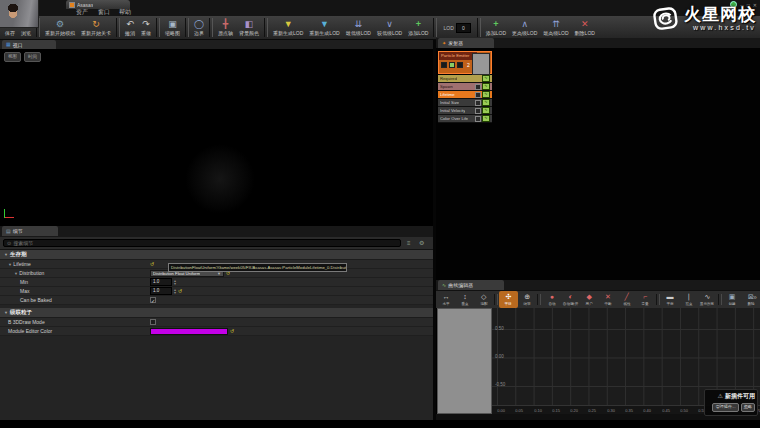 The width and height of the screenshot is (760, 428). Describe the element at coordinates (216, 332) in the screenshot. I see `row-module-editor-color: Module Editor Color ↺` at that location.